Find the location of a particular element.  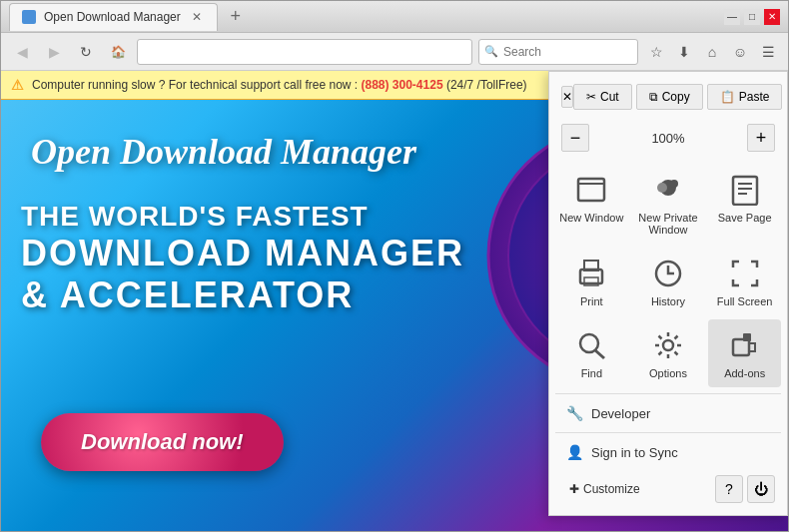

new-tab-button: + is located at coordinates (236, 17).